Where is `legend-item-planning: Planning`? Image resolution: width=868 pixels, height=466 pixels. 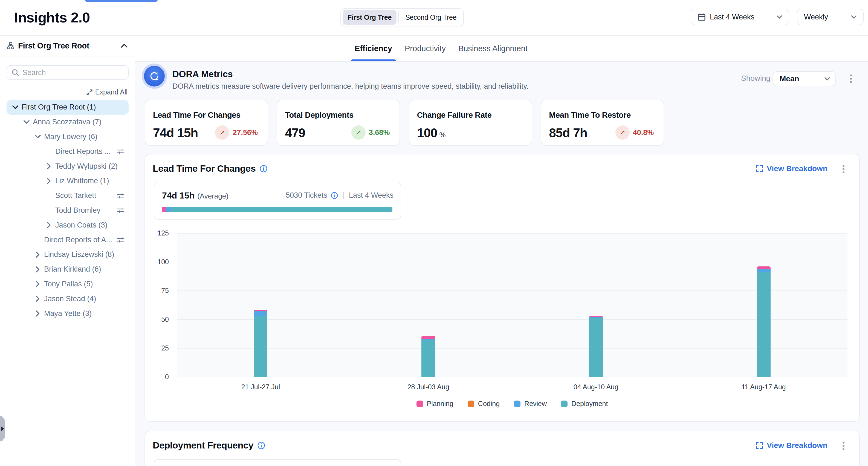
legend-item-planning: Planning is located at coordinates (435, 404).